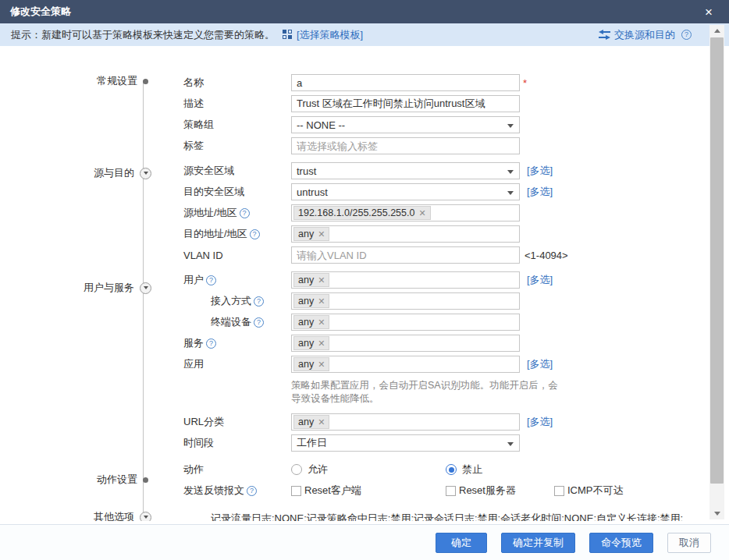 Image resolution: width=729 pixels, height=560 pixels. I want to click on row-dst-zone: 目的安全区域 untrust [多选], so click(441, 192).